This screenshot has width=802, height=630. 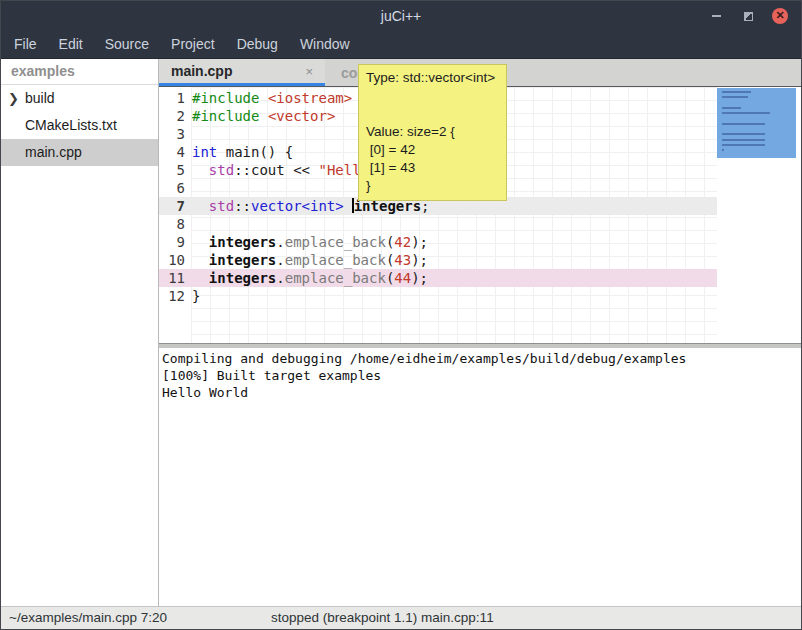 What do you see at coordinates (80, 98) in the screenshot?
I see `sidebar-item-build: ❯build` at bounding box center [80, 98].